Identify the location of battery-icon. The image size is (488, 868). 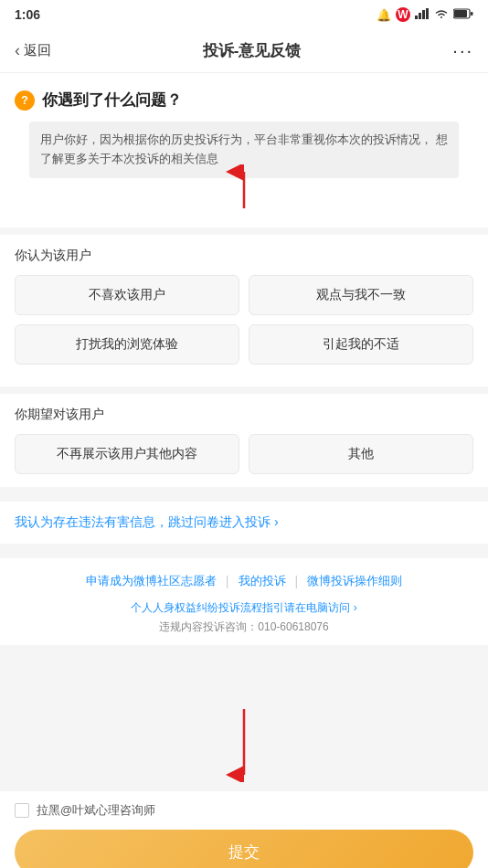
(463, 15).